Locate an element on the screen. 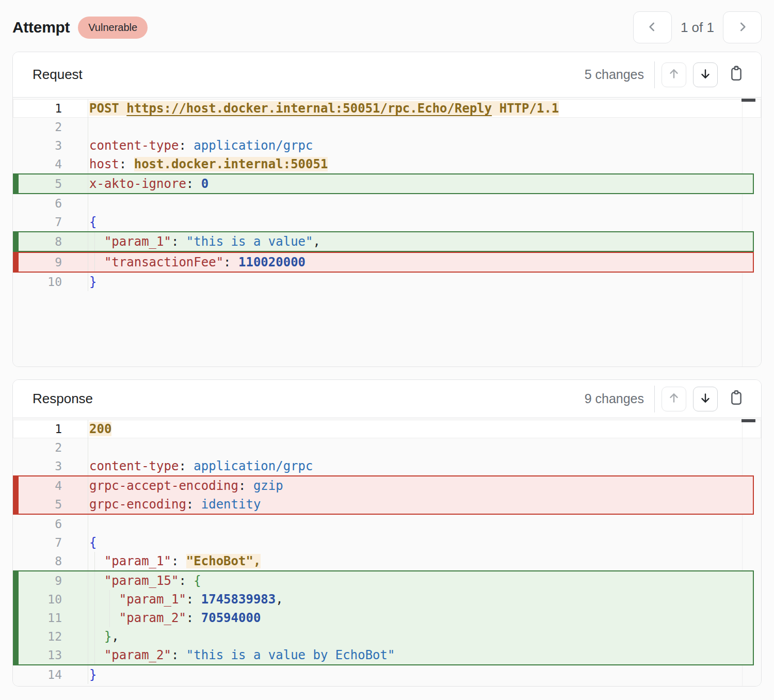 The width and height of the screenshot is (774, 700). line-content: "param_1": "this is a value", is located at coordinates (420, 242).